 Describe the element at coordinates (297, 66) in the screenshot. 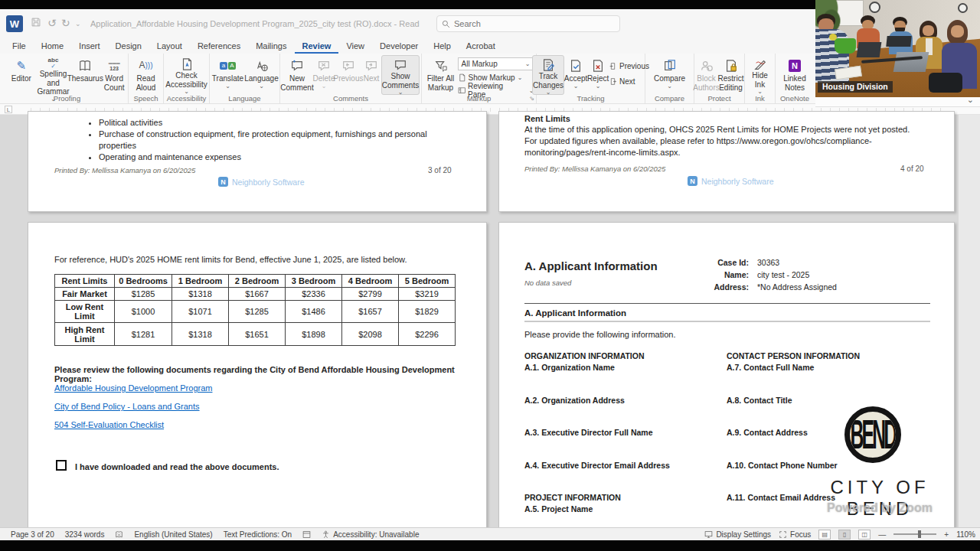

I see `new-comment-icon` at that location.